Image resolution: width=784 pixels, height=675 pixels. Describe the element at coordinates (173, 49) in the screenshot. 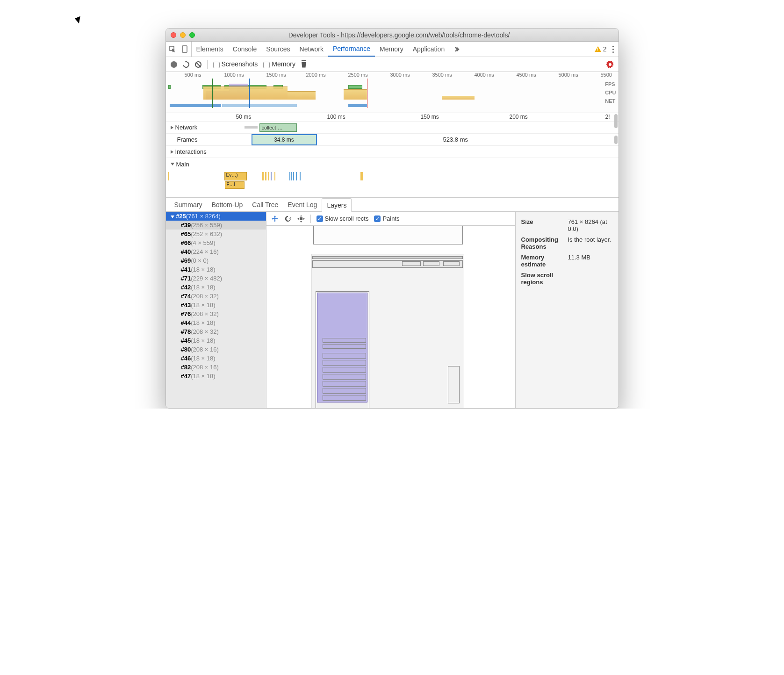

I see `inspect-icon` at that location.